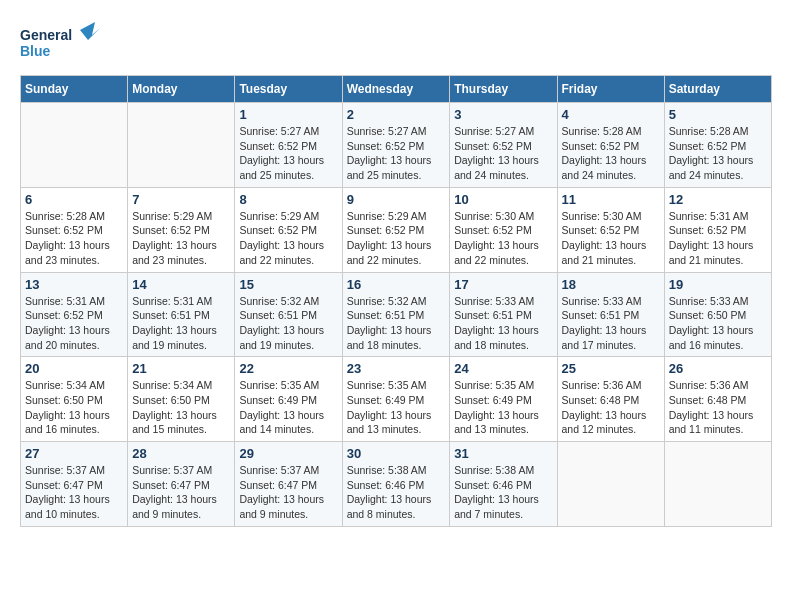 Image resolution: width=792 pixels, height=612 pixels. Describe the element at coordinates (396, 42) in the screenshot. I see `page-header: General Blue` at that location.